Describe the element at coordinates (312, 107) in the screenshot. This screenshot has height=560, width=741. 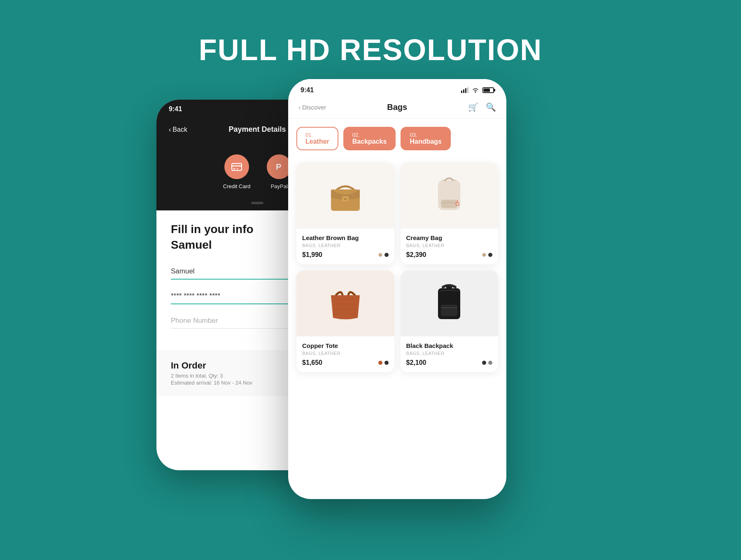
I see `nav-back-button: ‹ Discover` at that location.